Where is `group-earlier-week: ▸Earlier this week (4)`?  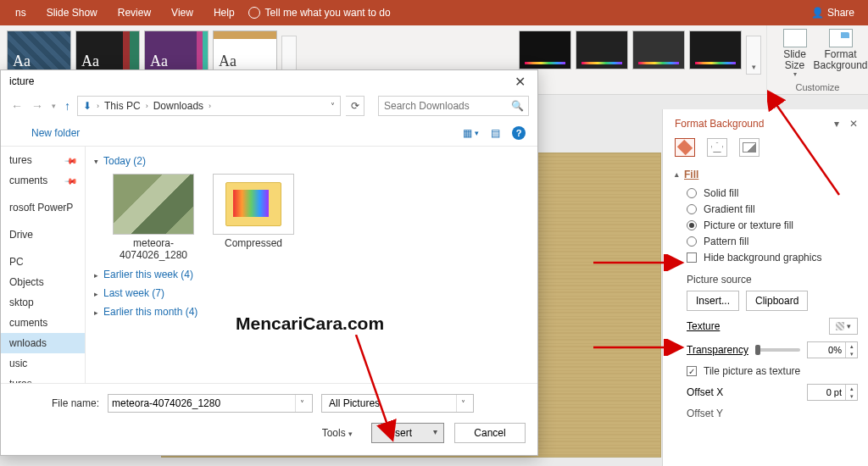 group-earlier-week: ▸Earlier this week (4) is located at coordinates (312, 275).